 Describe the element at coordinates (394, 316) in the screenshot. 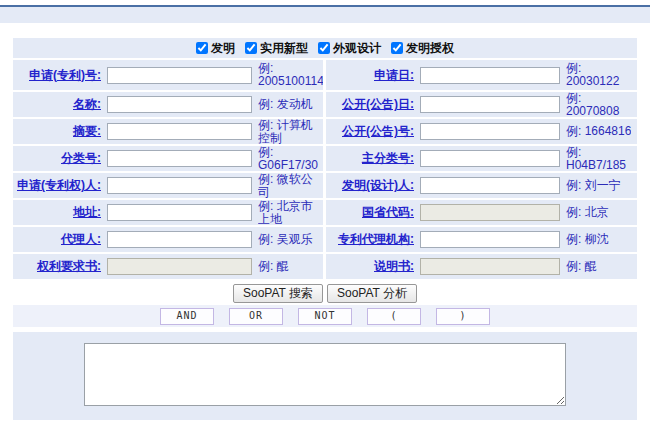

I see `operator-open-paren-button: (` at that location.